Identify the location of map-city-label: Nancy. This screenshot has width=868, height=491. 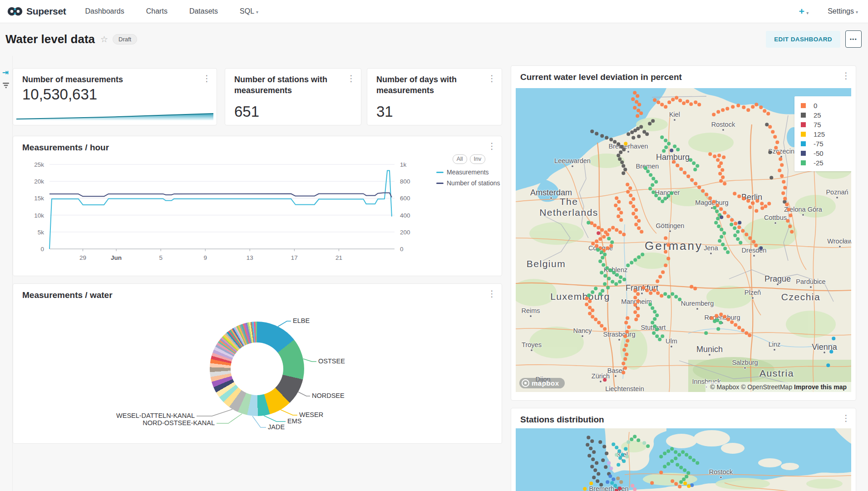
(582, 331).